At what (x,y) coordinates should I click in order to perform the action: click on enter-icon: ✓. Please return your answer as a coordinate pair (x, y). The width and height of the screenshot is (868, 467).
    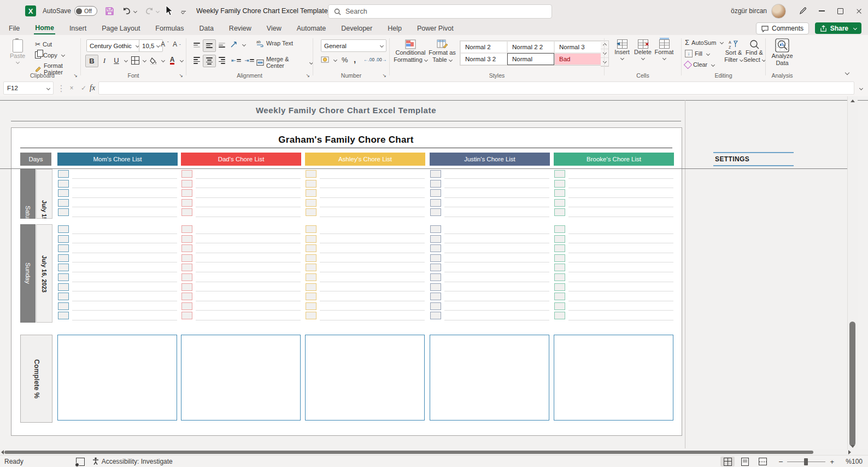
    Looking at the image, I should click on (84, 88).